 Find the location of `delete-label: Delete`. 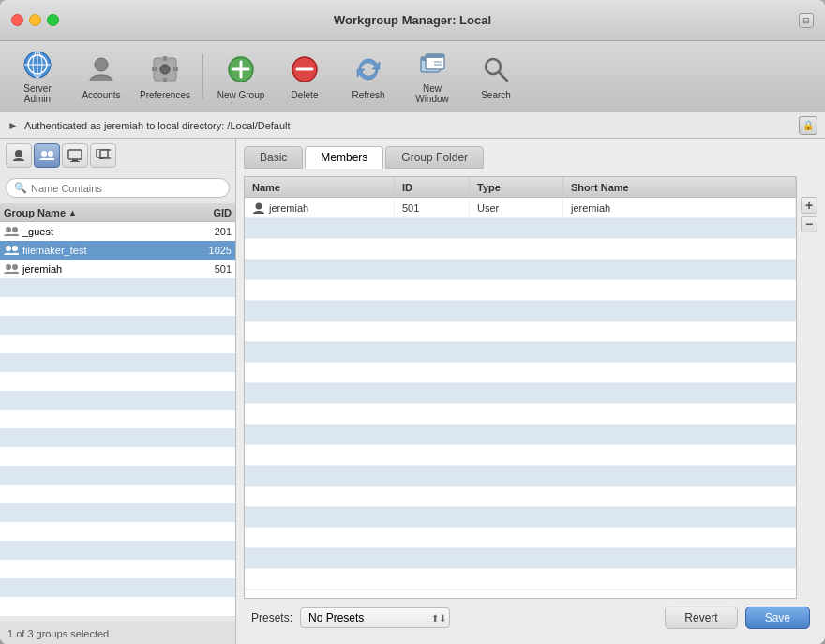

delete-label: Delete is located at coordinates (306, 96).